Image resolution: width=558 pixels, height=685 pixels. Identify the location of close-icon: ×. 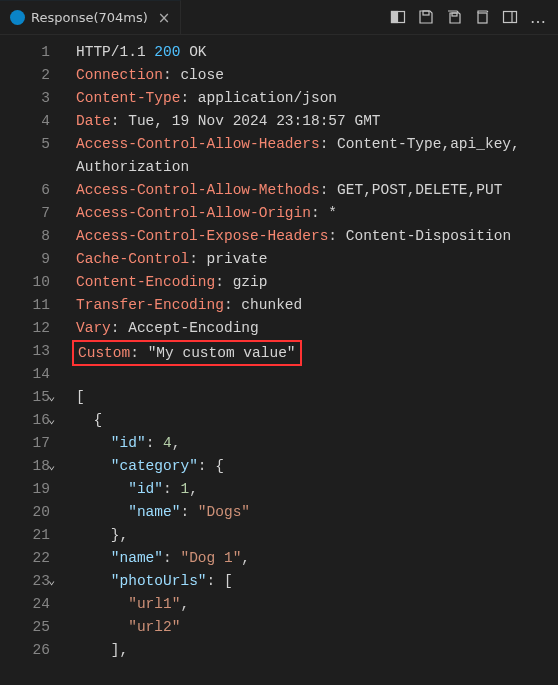
(164, 18).